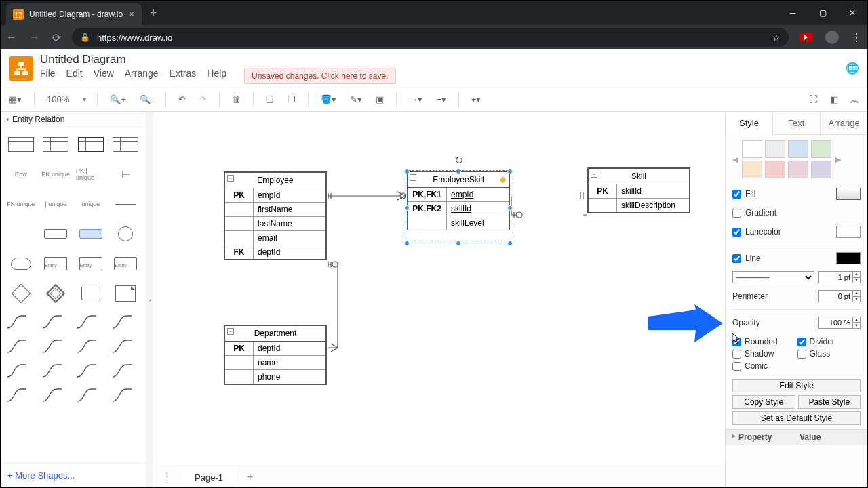 This screenshot has width=868, height=488. What do you see at coordinates (58, 99) in the screenshot?
I see `zoom-level: 100%` at bounding box center [58, 99].